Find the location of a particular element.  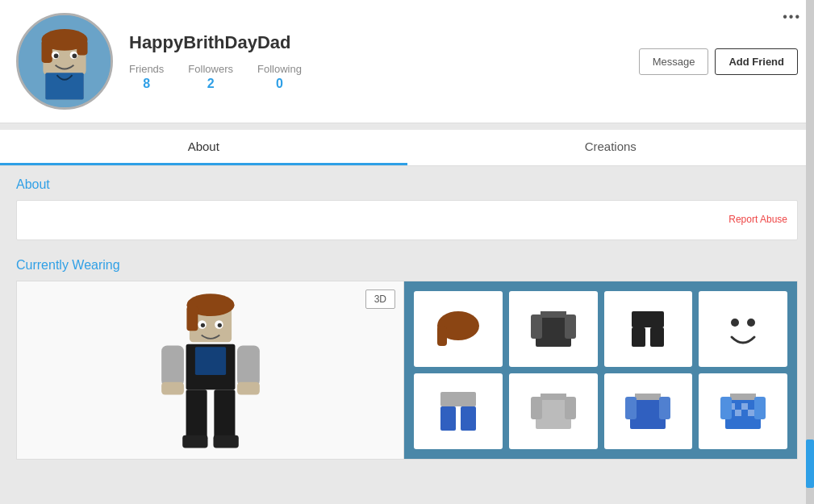

stat-followers: Followers 2 is located at coordinates (211, 77).